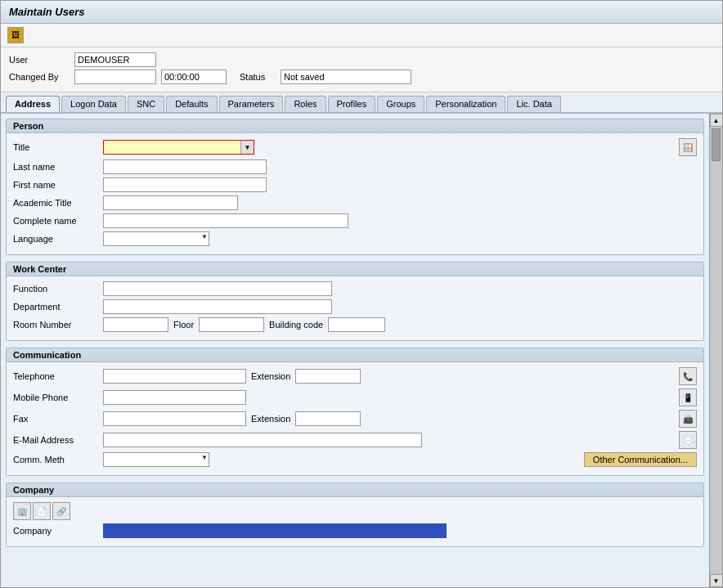 The image size is (723, 588). Describe the element at coordinates (218, 289) in the screenshot. I see `function-input` at that location.